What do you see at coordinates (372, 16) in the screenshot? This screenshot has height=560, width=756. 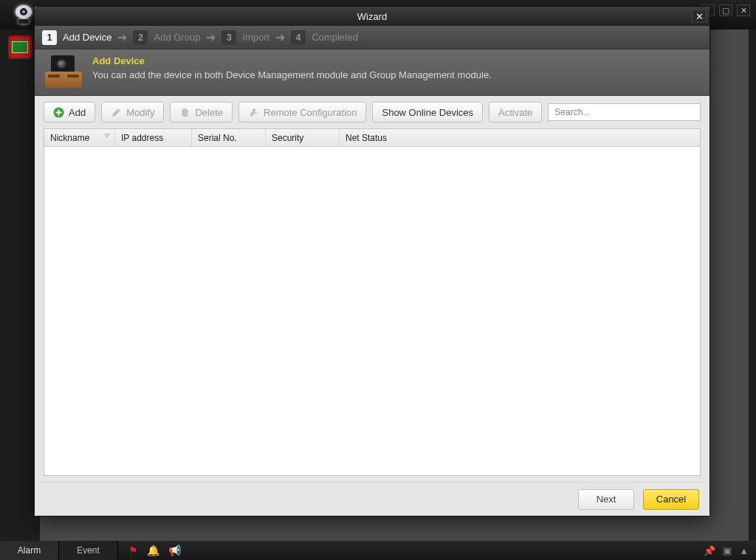 I see `wizard-title-text: Wizard` at bounding box center [372, 16].